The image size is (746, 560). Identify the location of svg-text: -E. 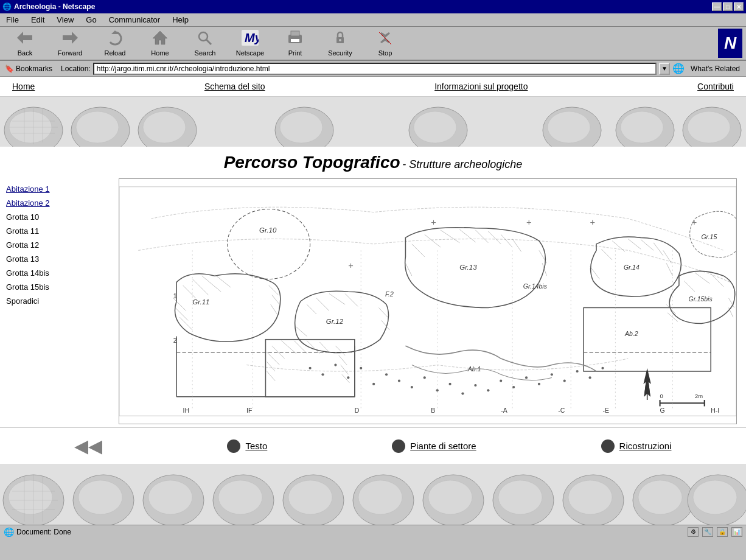
(605, 410).